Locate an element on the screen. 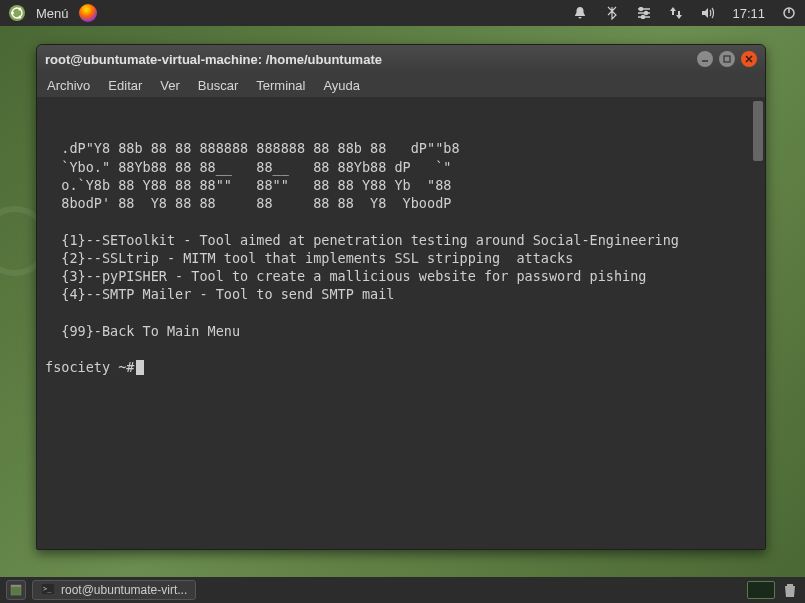 The height and width of the screenshot is (603, 805). window-titlebar: root@ubuntumate-virtual-machine: /home/u… is located at coordinates (401, 59).